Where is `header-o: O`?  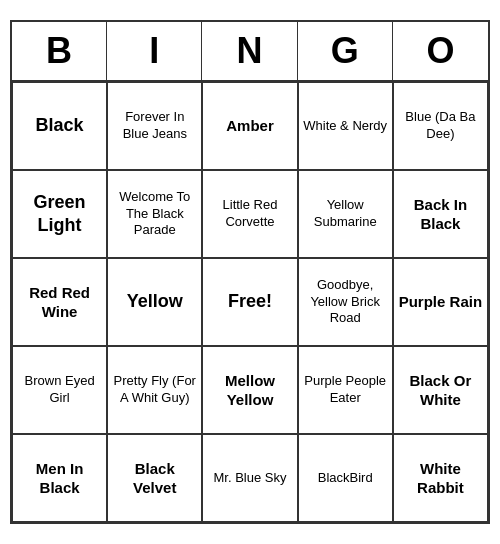
header-o: O is located at coordinates (440, 51).